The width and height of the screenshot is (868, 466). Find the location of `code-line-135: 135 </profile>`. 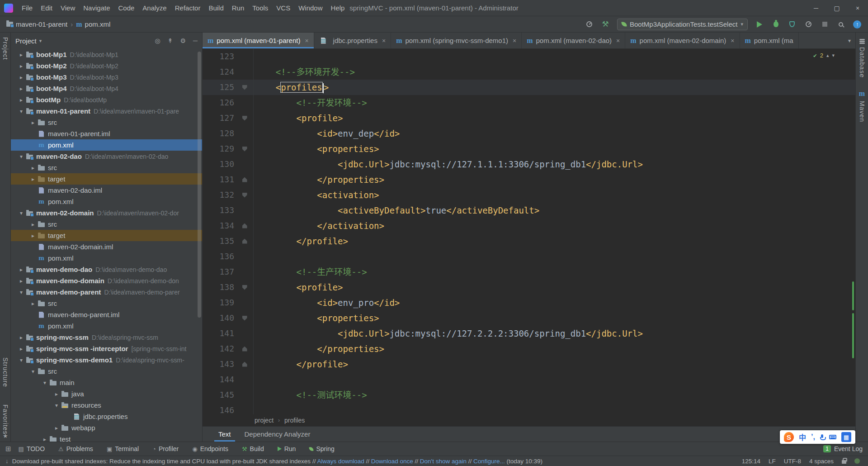

code-line-135: 135 </profile> is located at coordinates (529, 241).